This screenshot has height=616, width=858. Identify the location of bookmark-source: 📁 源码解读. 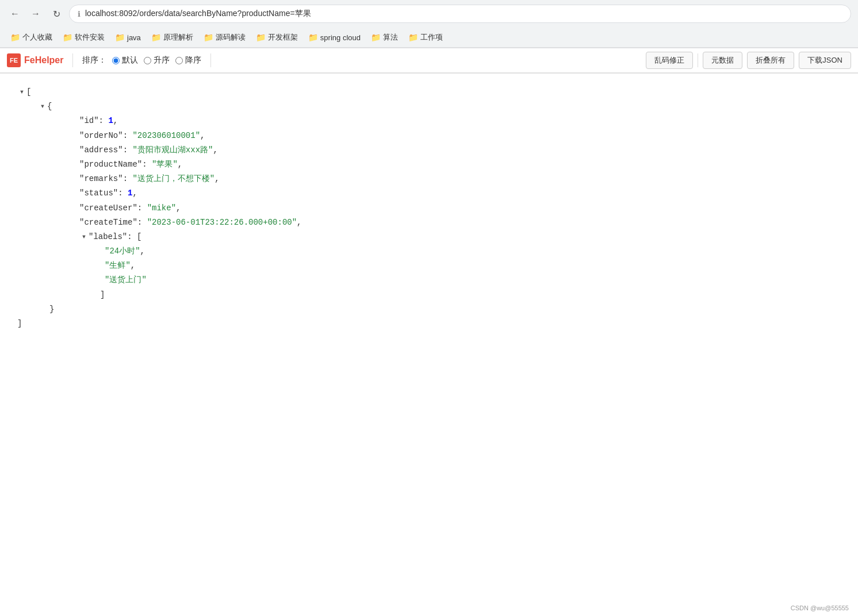
(224, 37).